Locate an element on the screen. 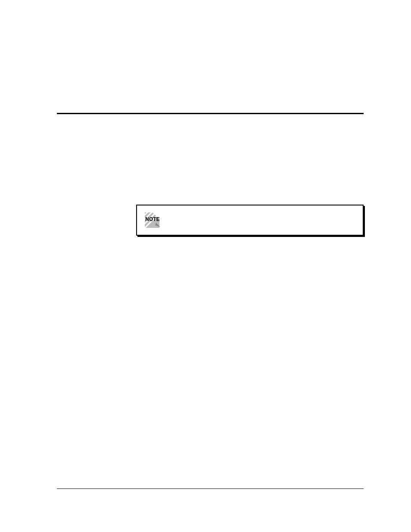 The image size is (411, 532). note-callout: NOTE is located at coordinates (250, 220).